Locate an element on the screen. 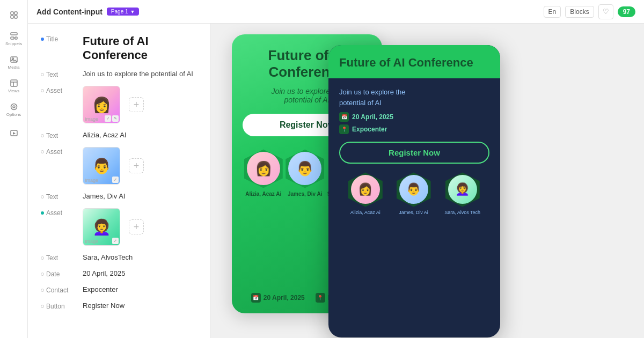 This screenshot has height=338, width=644. asset-image-3: 👩‍🦱 Image ⤢ is located at coordinates (101, 227).